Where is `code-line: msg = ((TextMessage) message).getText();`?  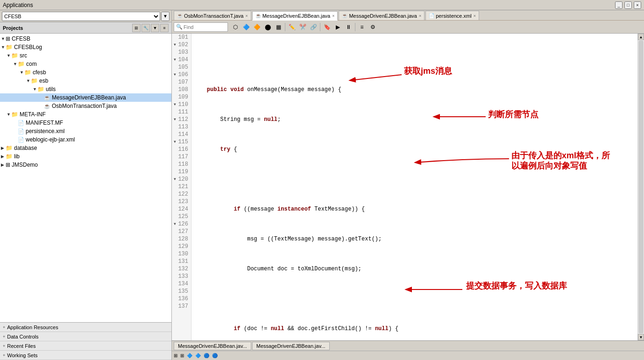
code-line: msg = ((TextMessage) message).getText(); is located at coordinates (415, 239).